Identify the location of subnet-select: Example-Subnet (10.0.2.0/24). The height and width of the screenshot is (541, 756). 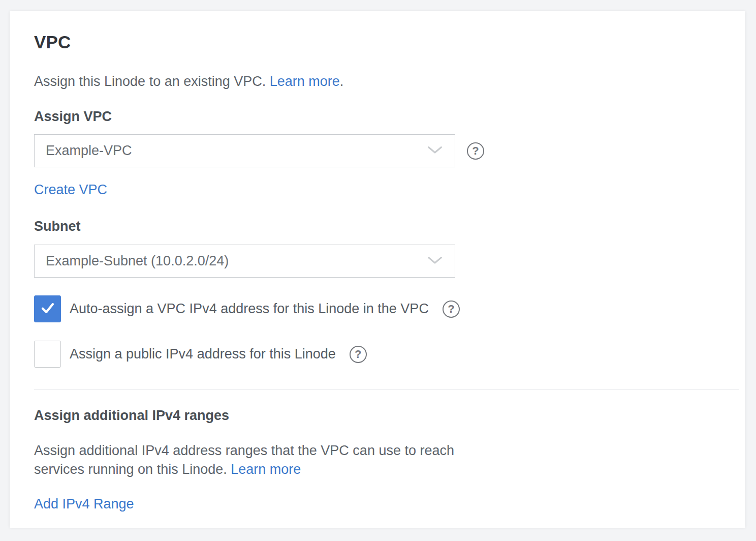
(245, 261).